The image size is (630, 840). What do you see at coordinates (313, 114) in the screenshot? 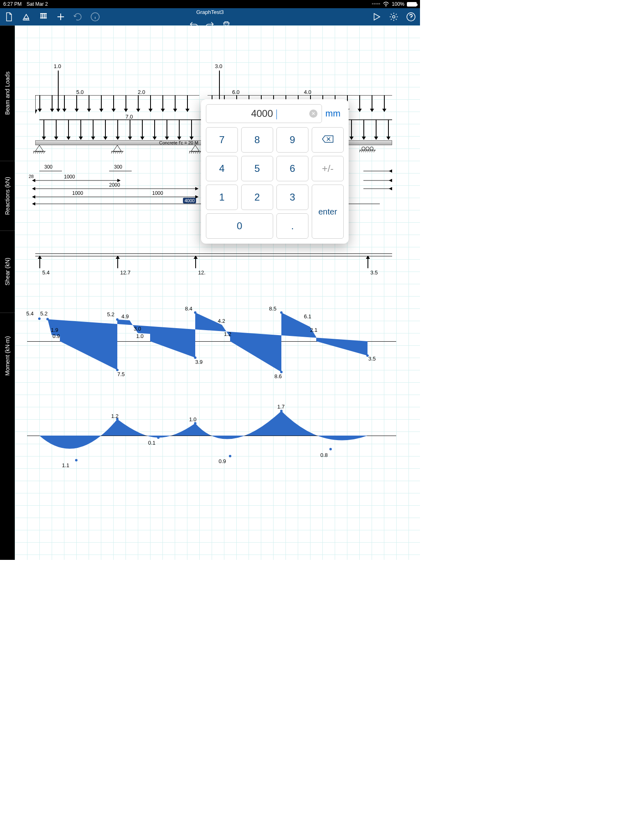
I see `clear-icon: ✕` at bounding box center [313, 114].